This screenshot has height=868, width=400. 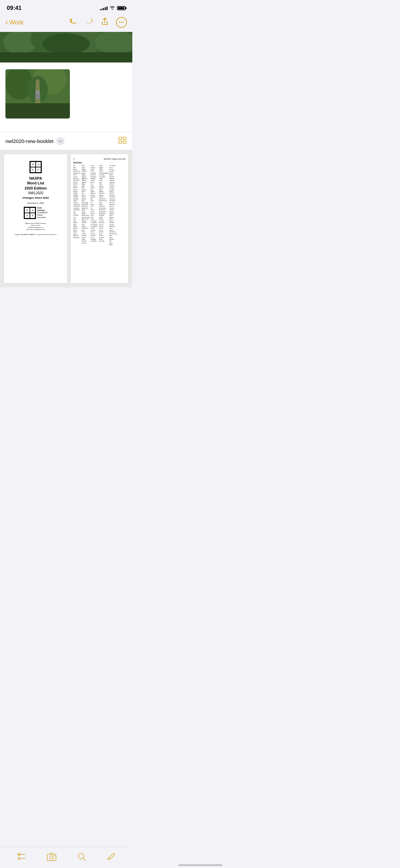 What do you see at coordinates (33, 170) in the screenshot?
I see `naspa-letter-s: S` at bounding box center [33, 170].